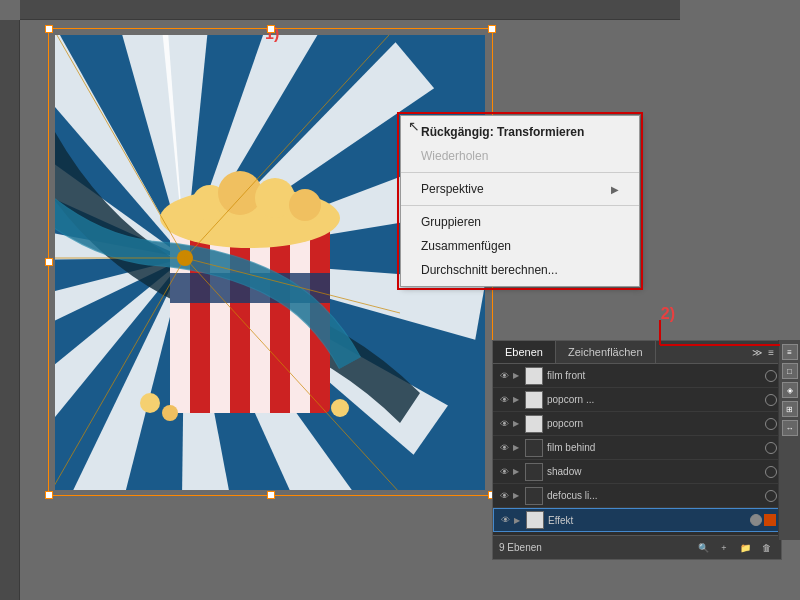 Image resolution: width=800 pixels, height=600 pixels. Describe the element at coordinates (534, 376) in the screenshot. I see `layer-thumb-film-front` at that location.